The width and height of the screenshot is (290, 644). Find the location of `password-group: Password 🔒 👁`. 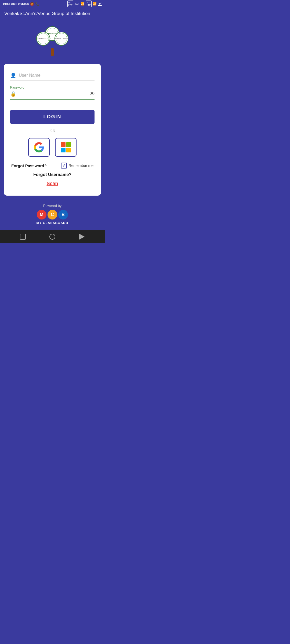

password-group: Password 🔒 👁 is located at coordinates (52, 93).